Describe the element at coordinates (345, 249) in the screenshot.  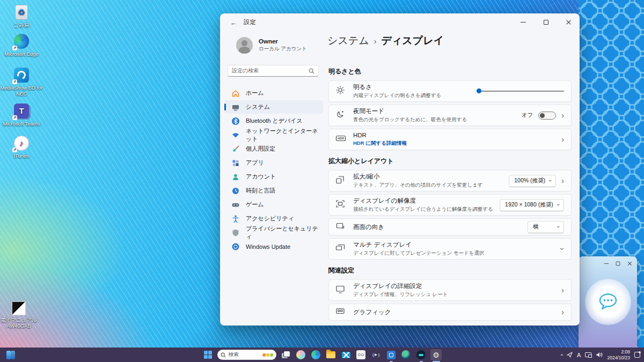
I see `multi-display-icon` at that location.